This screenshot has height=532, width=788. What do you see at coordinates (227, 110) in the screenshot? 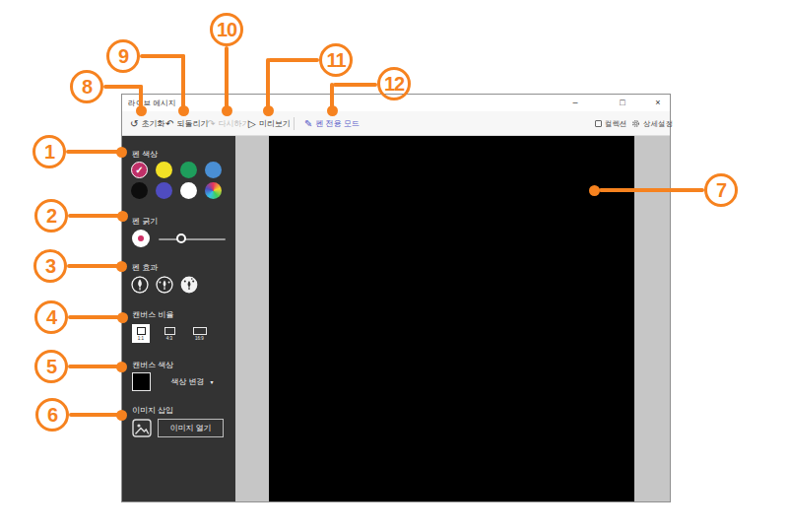
I see `callout-10-dot` at bounding box center [227, 110].